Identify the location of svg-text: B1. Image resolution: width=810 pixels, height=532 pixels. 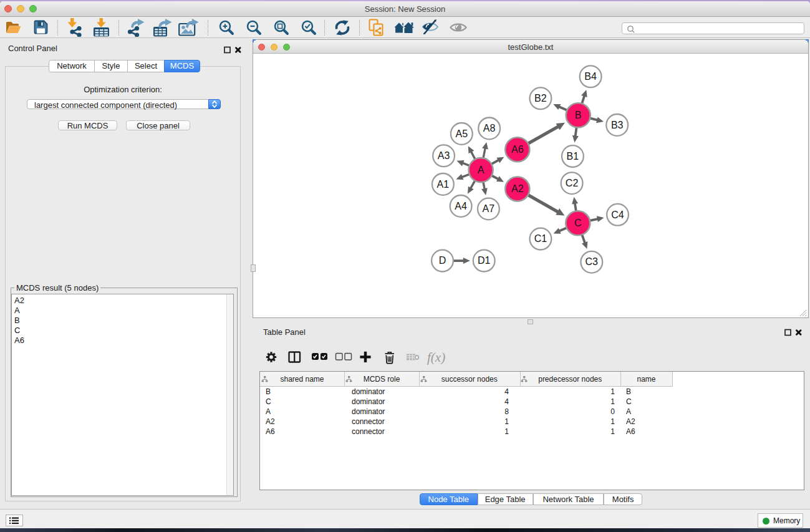
(573, 156).